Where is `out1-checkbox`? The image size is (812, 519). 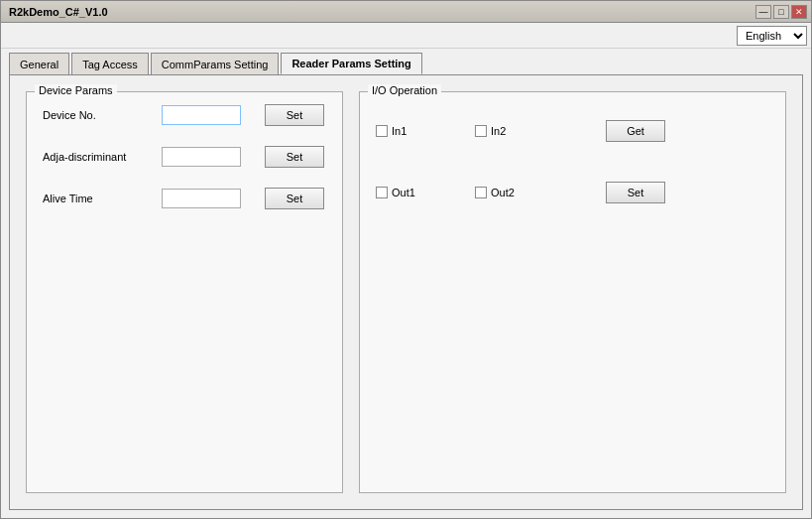 out1-checkbox is located at coordinates (382, 193).